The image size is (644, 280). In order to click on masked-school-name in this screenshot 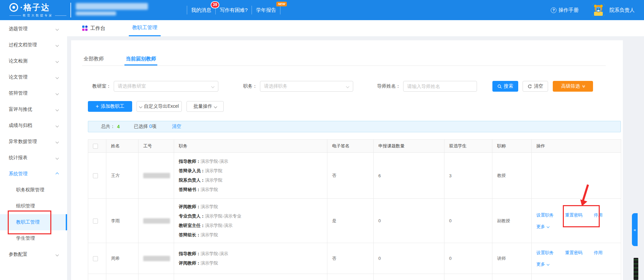, I will do `click(112, 6)`.